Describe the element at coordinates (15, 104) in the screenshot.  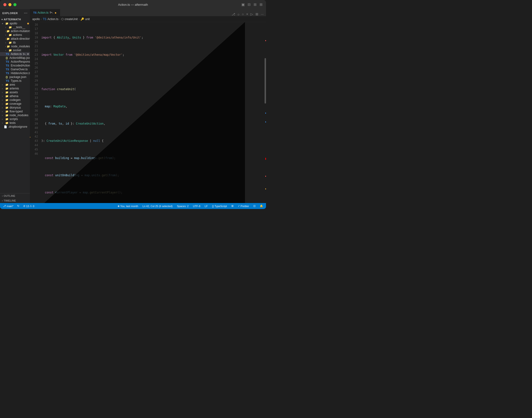
I see `sidebar-item-coverage: › 📁 coverage` at that location.